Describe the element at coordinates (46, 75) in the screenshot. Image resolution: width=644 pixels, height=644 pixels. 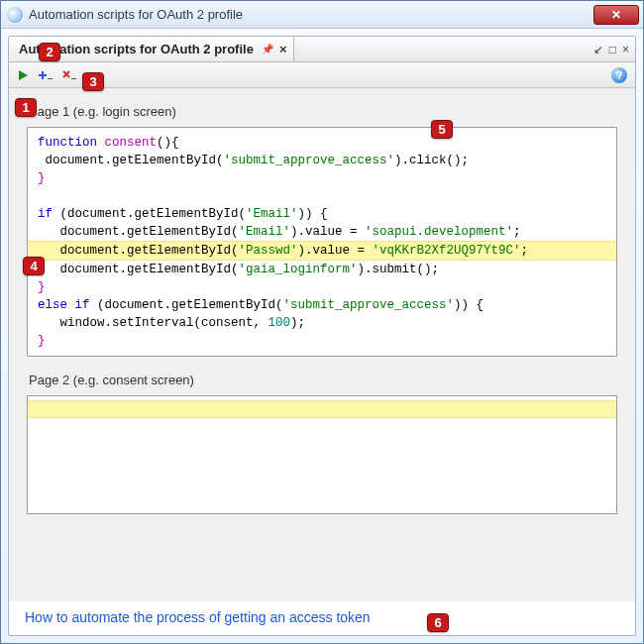
I see `add-icon` at that location.